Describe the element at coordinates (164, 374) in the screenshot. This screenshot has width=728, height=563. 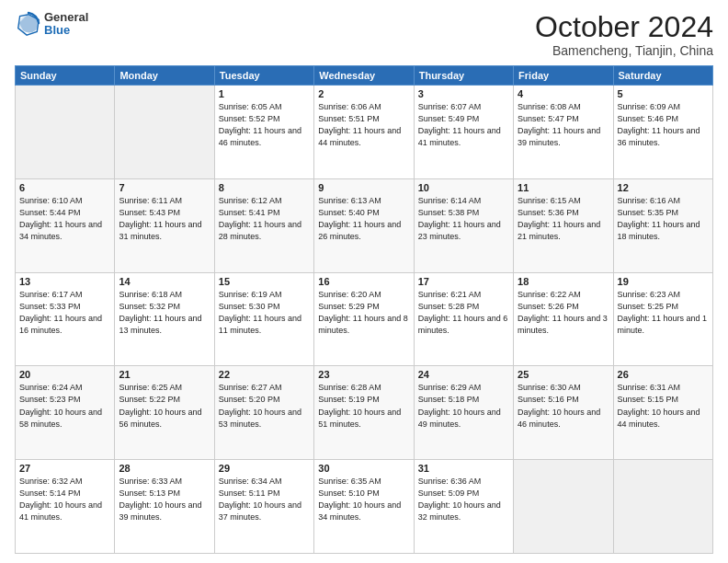
I see `day-number: 21` at that location.